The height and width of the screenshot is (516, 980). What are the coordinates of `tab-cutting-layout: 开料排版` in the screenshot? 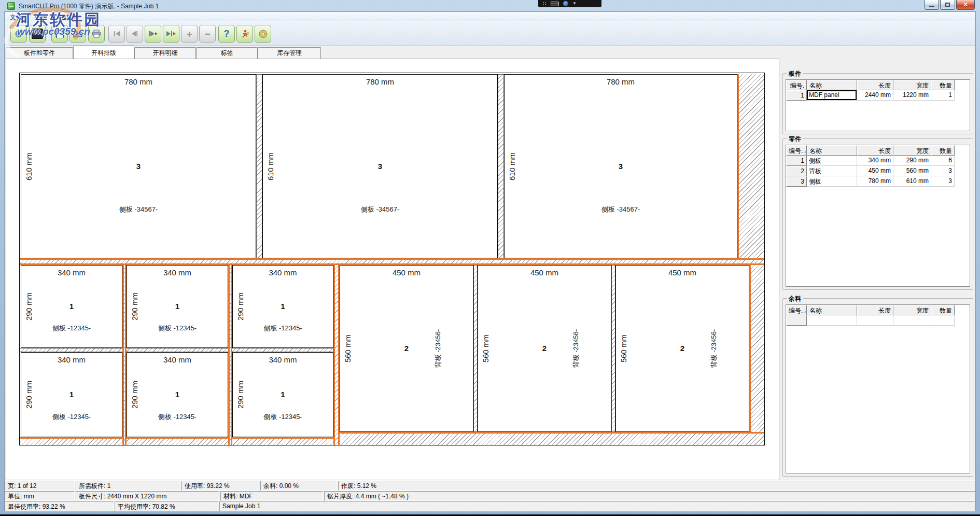 It's located at (104, 52).